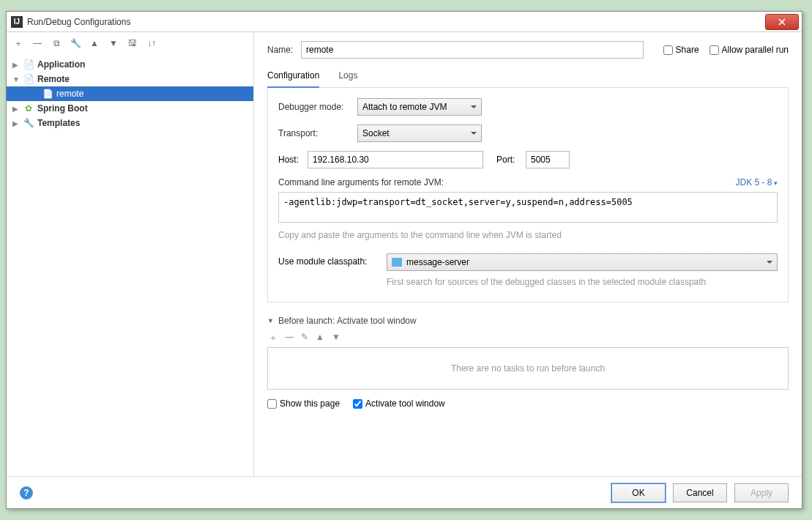 The height and width of the screenshot is (520, 812). What do you see at coordinates (681, 50) in the screenshot?
I see `share-checkbox: Share` at bounding box center [681, 50].